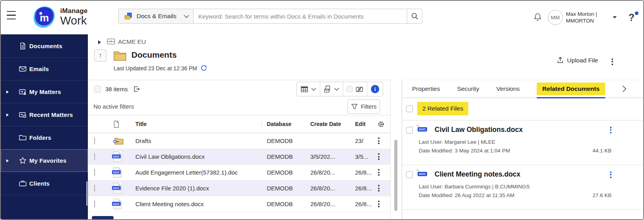 The height and width of the screenshot is (220, 644). Describe the element at coordinates (332, 124) in the screenshot. I see `column-header-create-date: Create Date` at that location.